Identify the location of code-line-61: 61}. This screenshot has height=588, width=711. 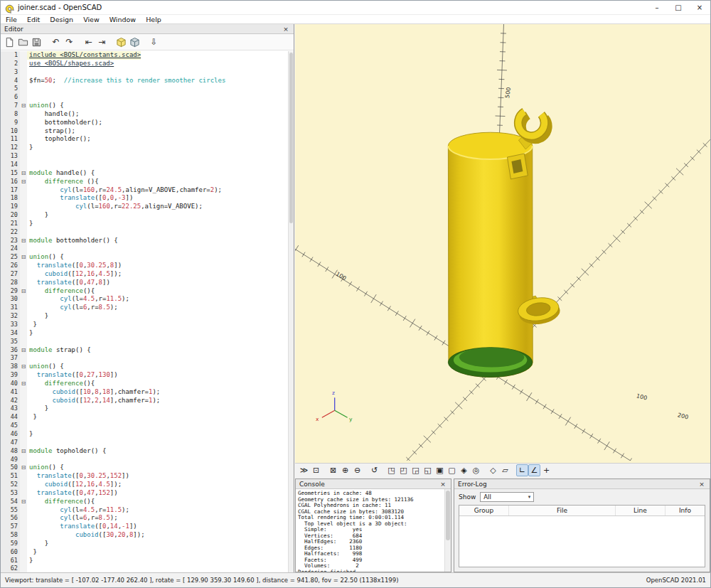
(144, 561).